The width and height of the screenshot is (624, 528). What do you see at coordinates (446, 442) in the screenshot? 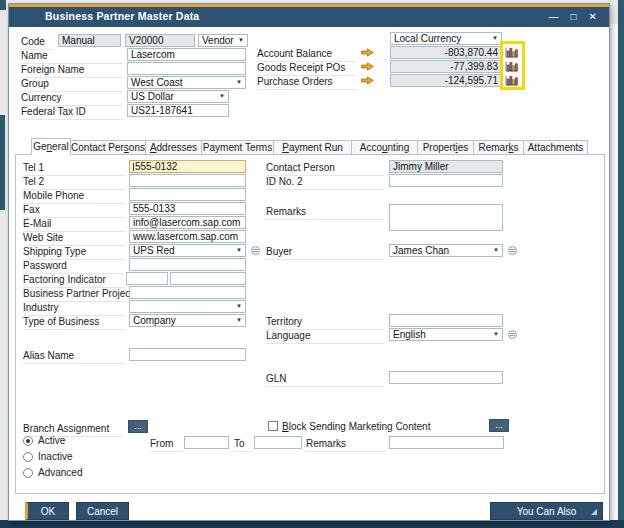
I see `inactive-remarks-field` at bounding box center [446, 442].